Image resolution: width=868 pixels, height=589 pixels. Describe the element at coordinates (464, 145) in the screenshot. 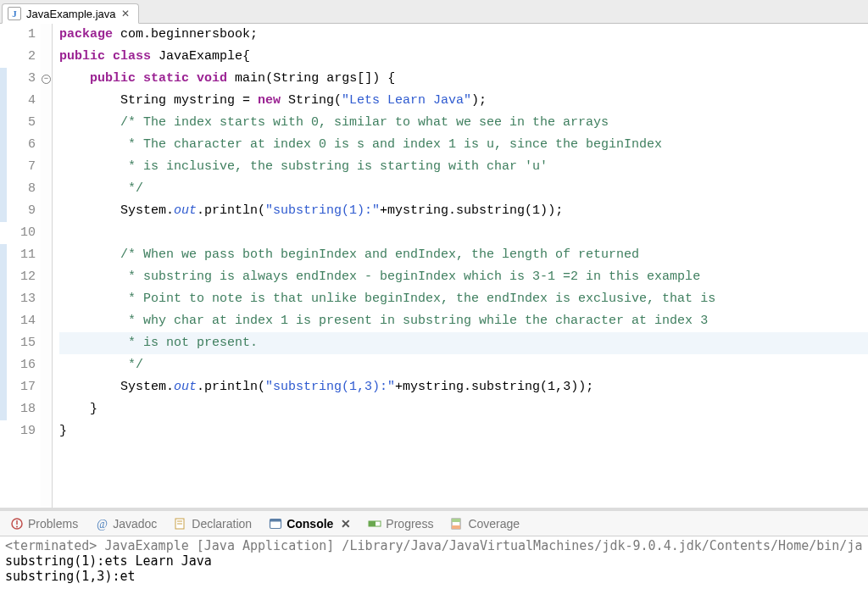

I see `code-line: * The character at index 0 is s and inde…` at that location.